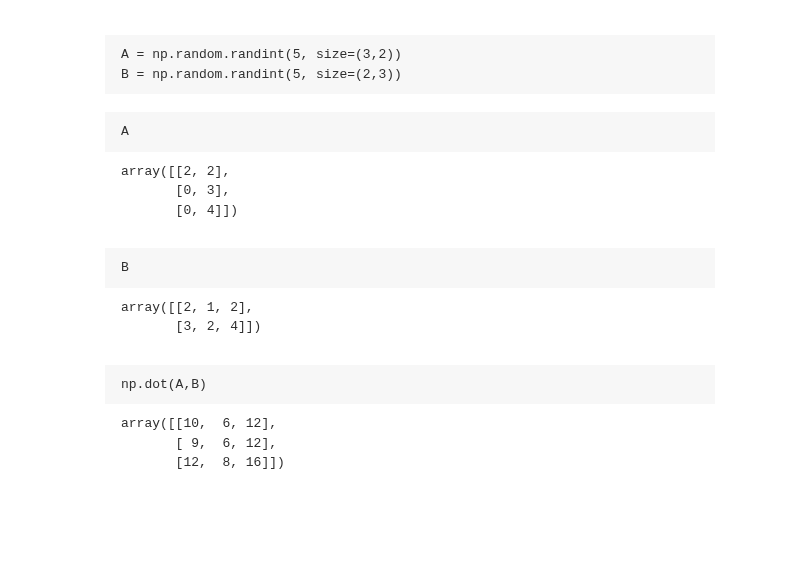 The image size is (810, 576). I want to click on code-cell-output: array([[2, 1, 2], [3, 2, 4]]), so click(410, 318).